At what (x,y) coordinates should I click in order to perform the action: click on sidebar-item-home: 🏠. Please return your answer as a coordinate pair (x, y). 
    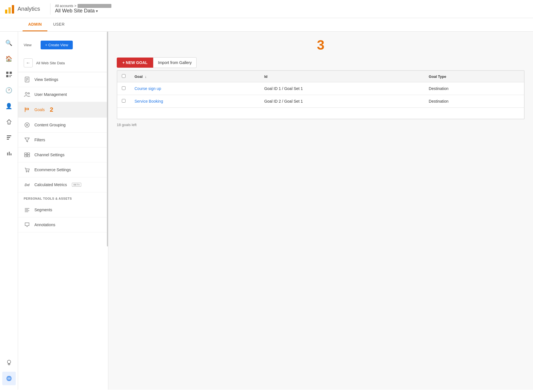
    Looking at the image, I should click on (9, 59).